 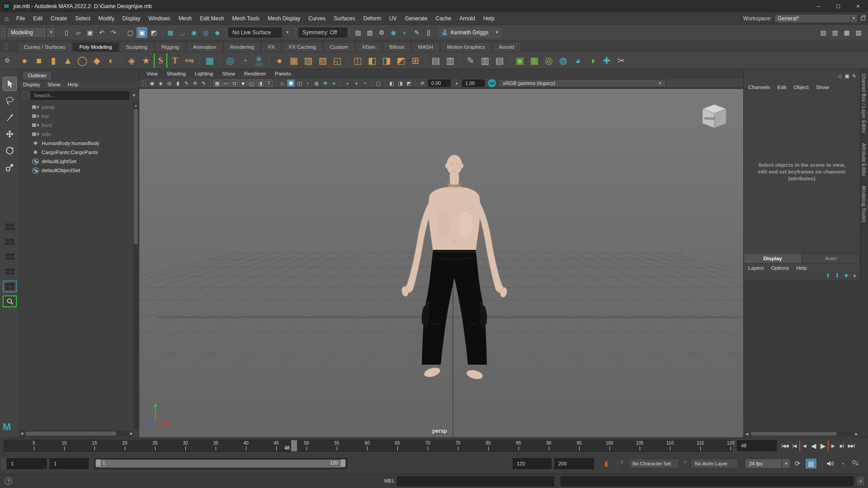 What do you see at coordinates (780, 268) in the screenshot?
I see `layer-menu-options: Options` at bounding box center [780, 268].